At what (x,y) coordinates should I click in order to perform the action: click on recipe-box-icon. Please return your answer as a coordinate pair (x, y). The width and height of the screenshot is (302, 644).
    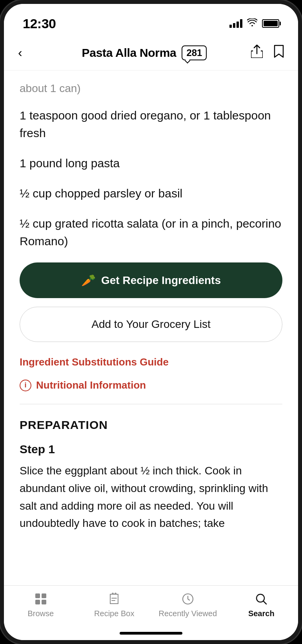
    Looking at the image, I should click on (114, 599).